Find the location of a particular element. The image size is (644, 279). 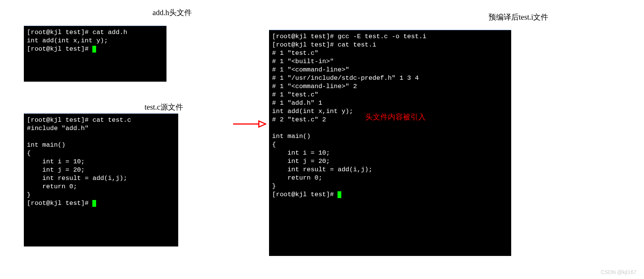

arrow-right-icon is located at coordinates (249, 124).